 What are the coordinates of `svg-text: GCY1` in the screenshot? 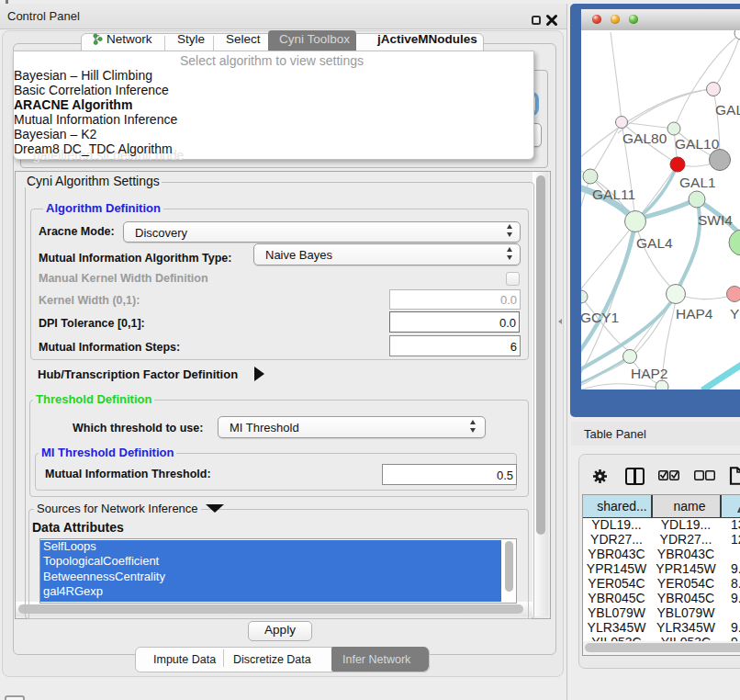 It's located at (600, 318).